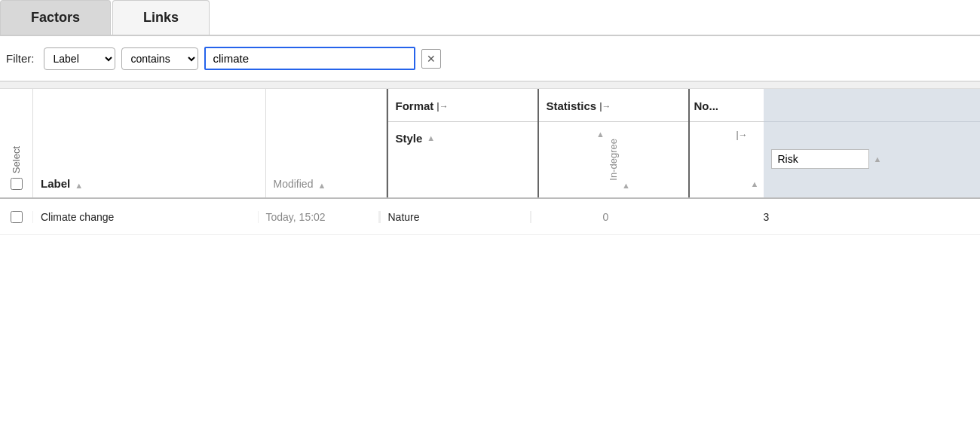 The width and height of the screenshot is (980, 428). Describe the element at coordinates (17, 160) in the screenshot. I see `select-vertical-label: Select` at that location.